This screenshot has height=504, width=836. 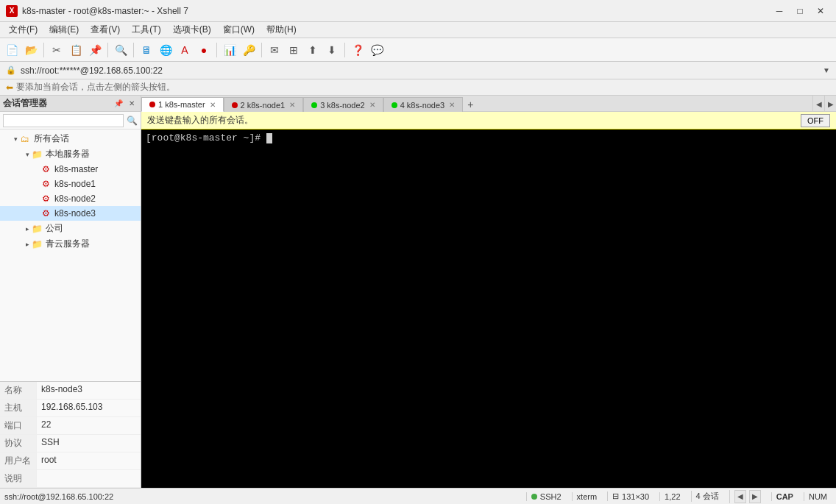 I want to click on maximize-button: □, so click(x=800, y=11).